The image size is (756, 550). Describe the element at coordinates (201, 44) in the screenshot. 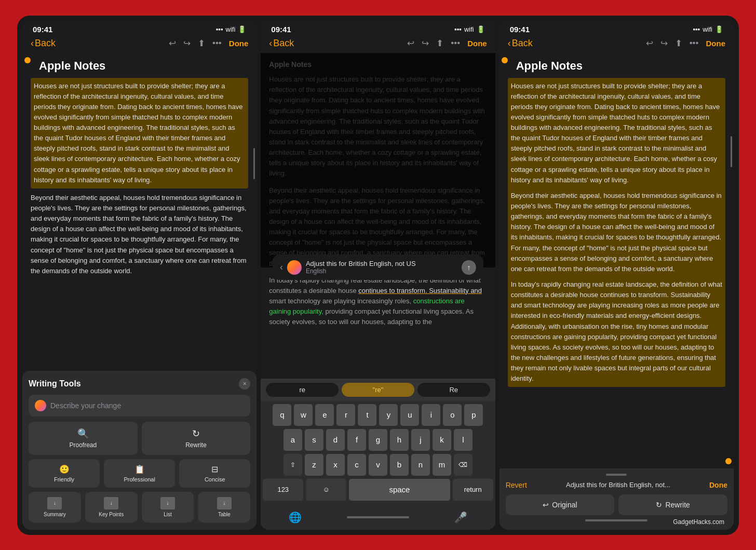

I see `share-icon-left: ⬆` at that location.